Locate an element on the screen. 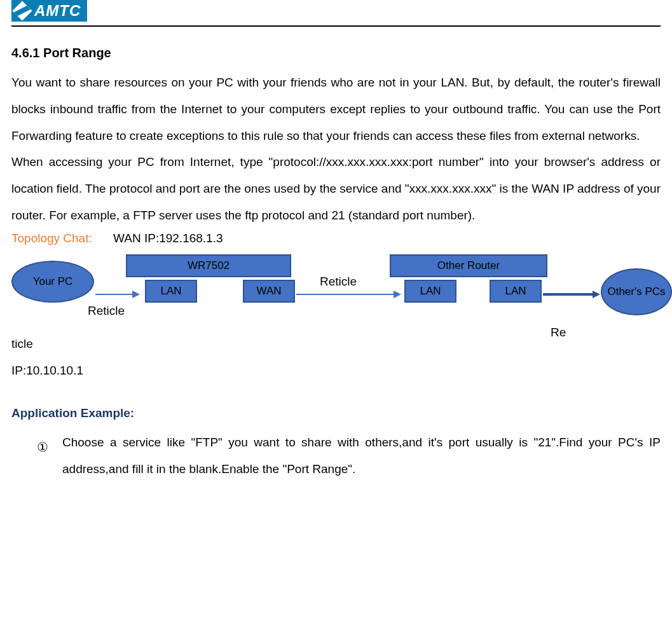  step-number-1: ① is located at coordinates (43, 447).